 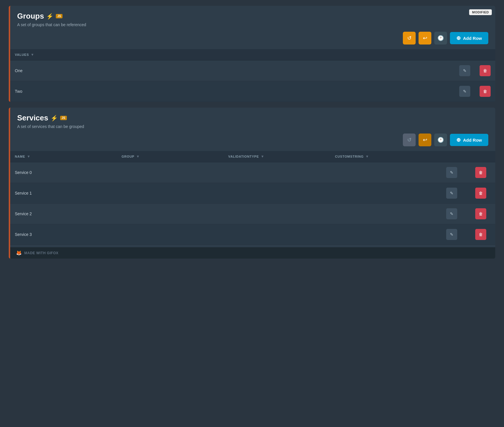 I want to click on services-row3-validationtype, so click(x=277, y=234).